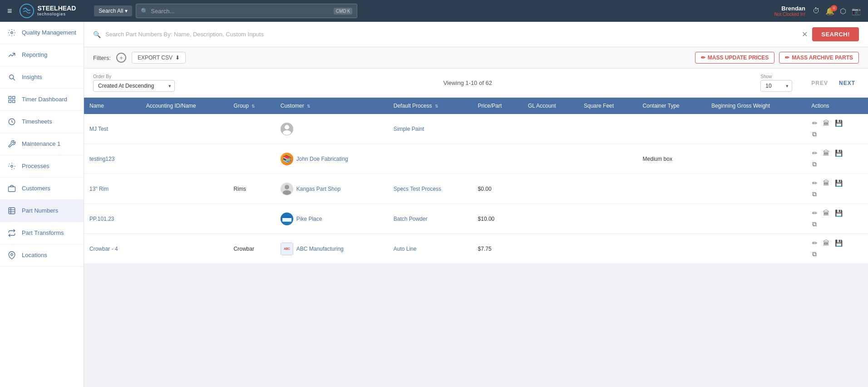  Describe the element at coordinates (409, 129) in the screenshot. I see `process-link: Simple Paint` at that location.